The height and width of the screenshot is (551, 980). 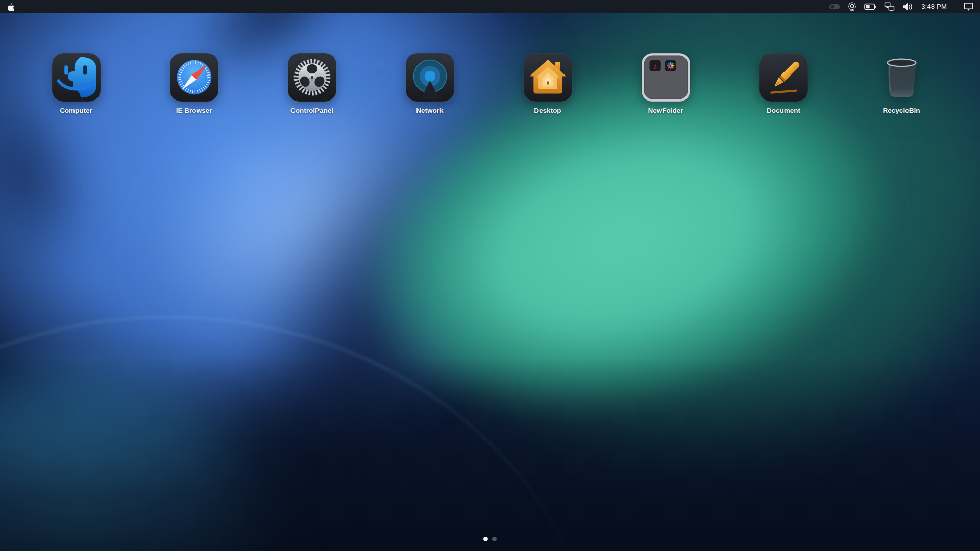 What do you see at coordinates (666, 84) in the screenshot?
I see `app-icon-newfolder: ♪ NewFo` at bounding box center [666, 84].